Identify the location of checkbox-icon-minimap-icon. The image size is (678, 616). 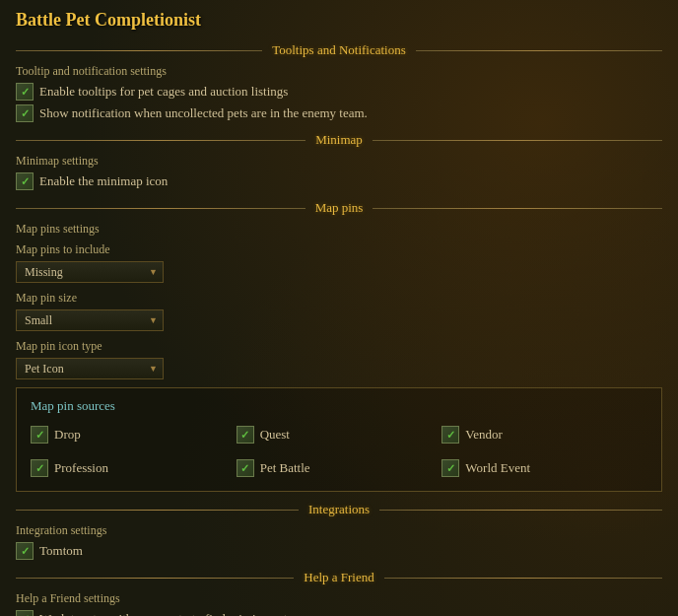
(25, 181).